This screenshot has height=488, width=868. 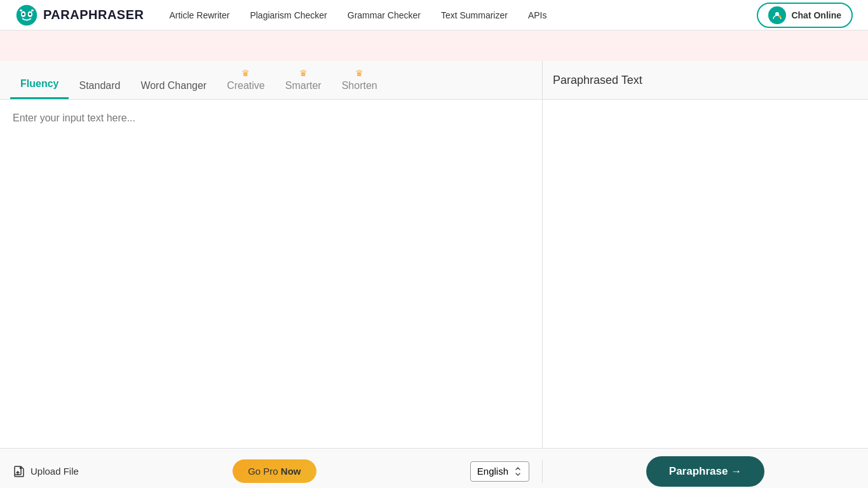 I want to click on logo-area: PARAPHRASER, so click(x=79, y=15).